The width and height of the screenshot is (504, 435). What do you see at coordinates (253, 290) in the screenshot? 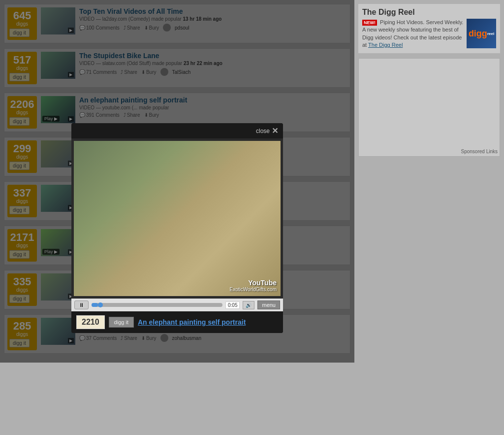
I see `exotic-watermark: ExoticWorldGifts.com` at bounding box center [253, 290].